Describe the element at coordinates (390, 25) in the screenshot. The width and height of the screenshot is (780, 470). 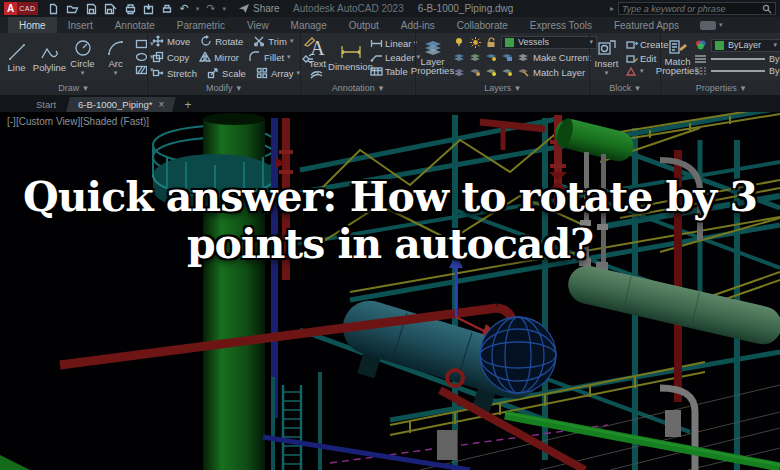
I see `ribbon-tab-bar: Home Insert Annotate Parametric View Man…` at that location.